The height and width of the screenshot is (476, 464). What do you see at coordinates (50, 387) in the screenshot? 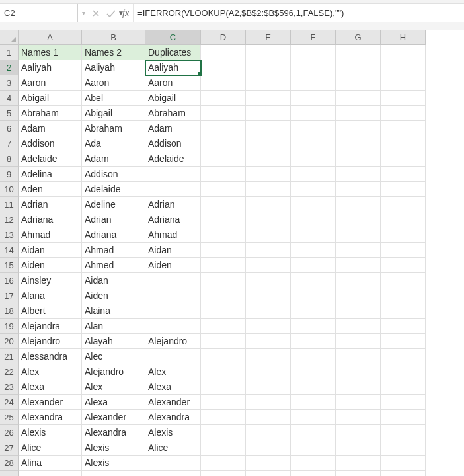
I see `cell-A23: Alexa` at bounding box center [50, 387].